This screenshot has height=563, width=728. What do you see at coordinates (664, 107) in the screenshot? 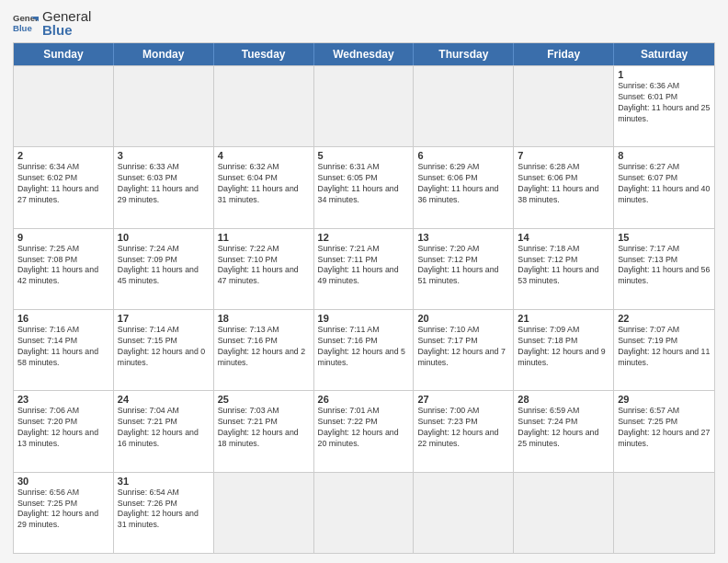
I see `calendar-cell: 1Sunrise: 6:36 AMSunset: 6:01 PMDaylight…` at bounding box center [664, 107].